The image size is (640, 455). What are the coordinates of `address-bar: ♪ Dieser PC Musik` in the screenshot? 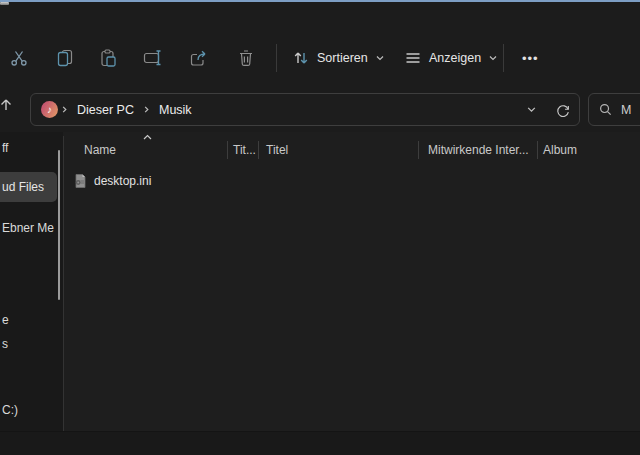 It's located at (305, 110).